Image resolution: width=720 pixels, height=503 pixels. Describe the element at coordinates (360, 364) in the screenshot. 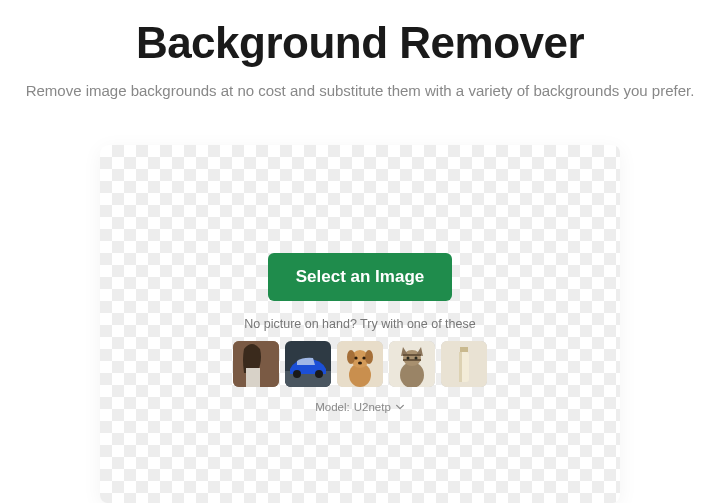

I see `sample-images-row` at that location.